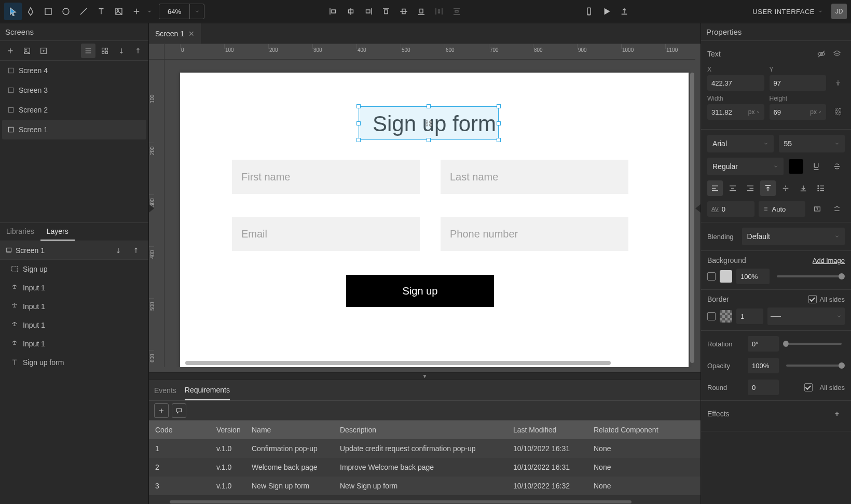 This screenshot has width=851, height=504. I want to click on font-size-dropdown: 55, so click(812, 144).